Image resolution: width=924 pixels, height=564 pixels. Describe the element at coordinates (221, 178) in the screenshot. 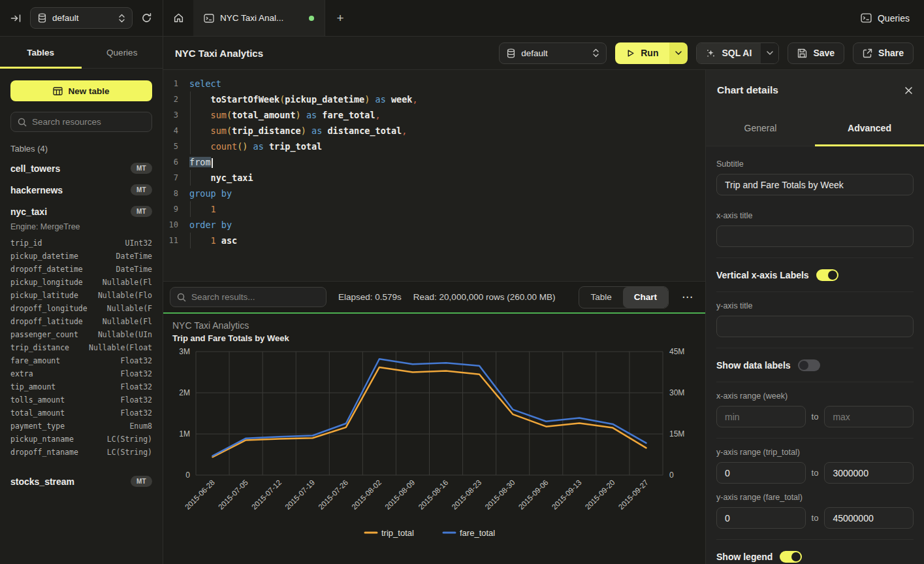

I see `code-text: nyc_taxi` at that location.